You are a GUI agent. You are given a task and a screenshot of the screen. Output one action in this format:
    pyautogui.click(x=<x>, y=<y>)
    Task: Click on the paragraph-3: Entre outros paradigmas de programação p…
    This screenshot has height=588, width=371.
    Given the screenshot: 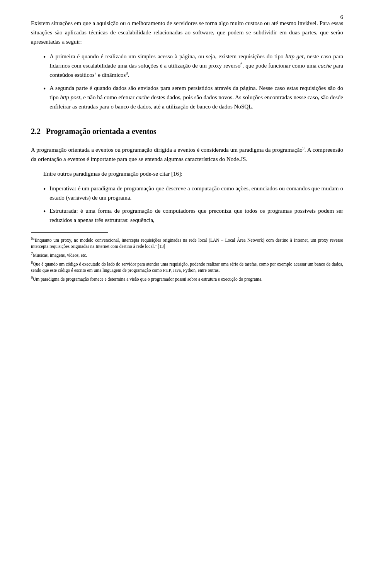 What is the action you would take?
    pyautogui.click(x=193, y=174)
    